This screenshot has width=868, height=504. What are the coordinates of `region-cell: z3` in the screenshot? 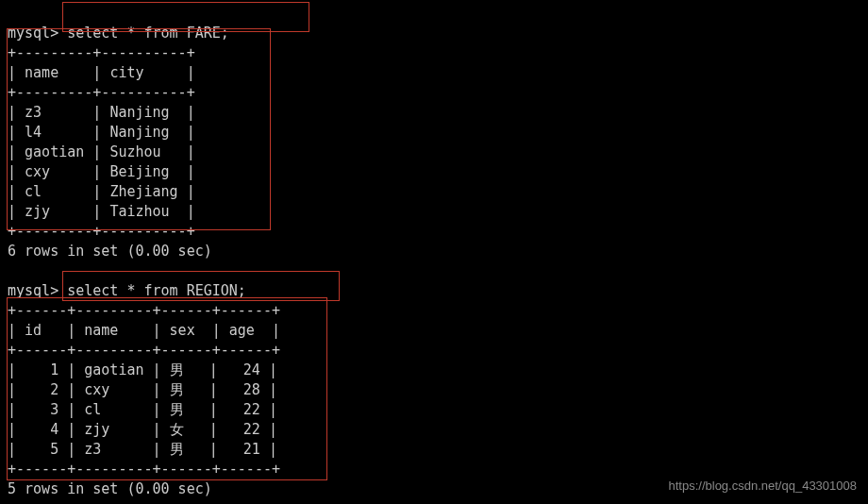 It's located at (92, 449).